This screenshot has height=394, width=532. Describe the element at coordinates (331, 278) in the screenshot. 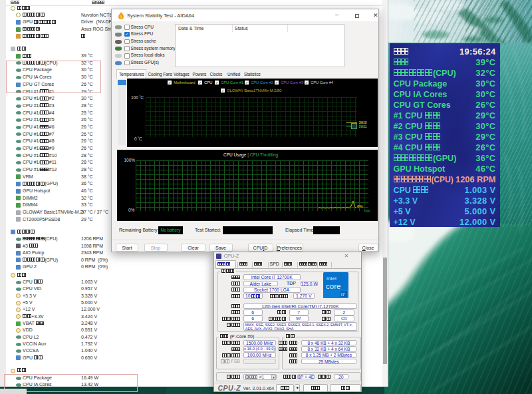

I see `svg-text: intel` at that location.